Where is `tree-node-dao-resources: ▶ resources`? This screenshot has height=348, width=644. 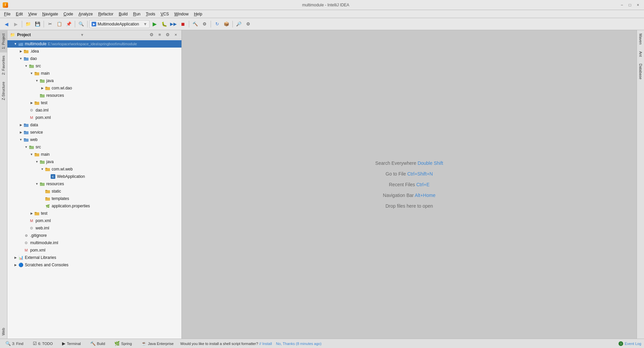
tree-node-dao-resources: ▶ resources is located at coordinates (95, 95).